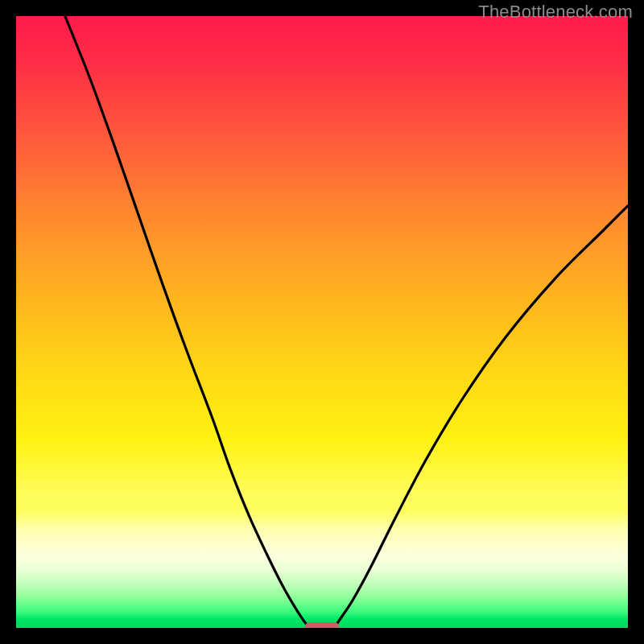  Describe the element at coordinates (555, 12) in the screenshot. I see `watermark-text: TheBottleneck.com` at that location.